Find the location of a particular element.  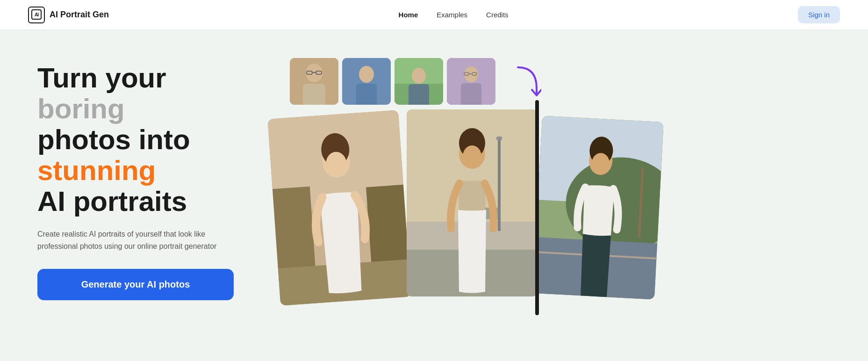

small-photos-row is located at coordinates (579, 81).